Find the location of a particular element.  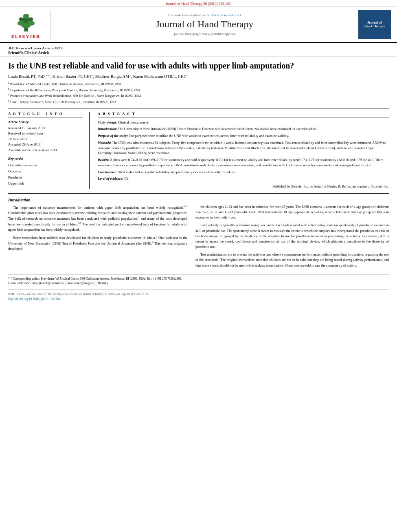

abstract-text: Study design: Clinical measurement. Intr… is located at coordinates (243, 155).